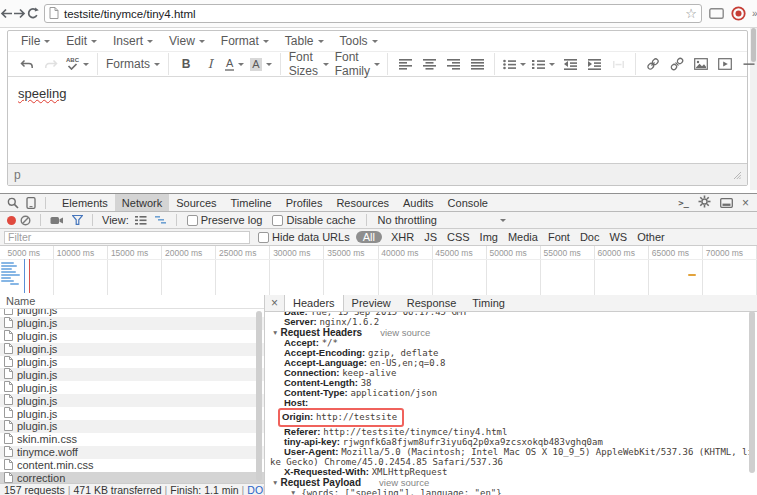 The image size is (757, 495). What do you see at coordinates (514, 482) in the screenshot?
I see `section-header: ▼Request Payloadview source` at bounding box center [514, 482].